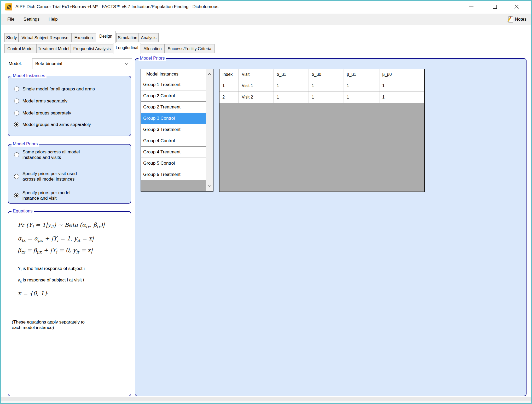 The image size is (532, 404). I want to click on tab-longitudinal: Longitudinal, so click(127, 48).